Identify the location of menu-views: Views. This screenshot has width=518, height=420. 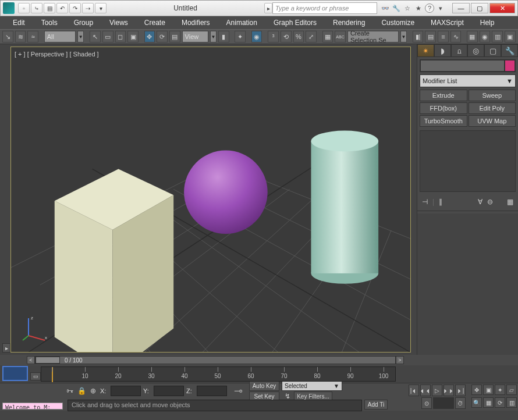
(119, 23).